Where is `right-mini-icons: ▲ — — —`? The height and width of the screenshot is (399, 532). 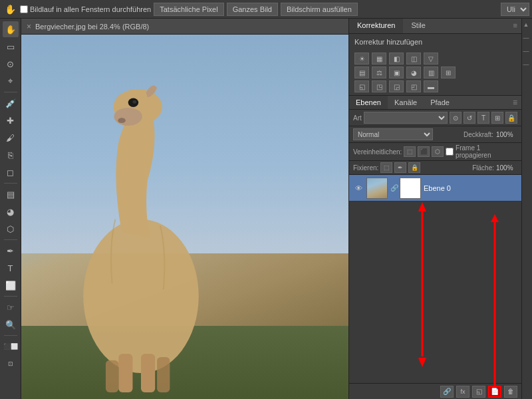 right-mini-icons: ▲ — — — is located at coordinates (527, 209).